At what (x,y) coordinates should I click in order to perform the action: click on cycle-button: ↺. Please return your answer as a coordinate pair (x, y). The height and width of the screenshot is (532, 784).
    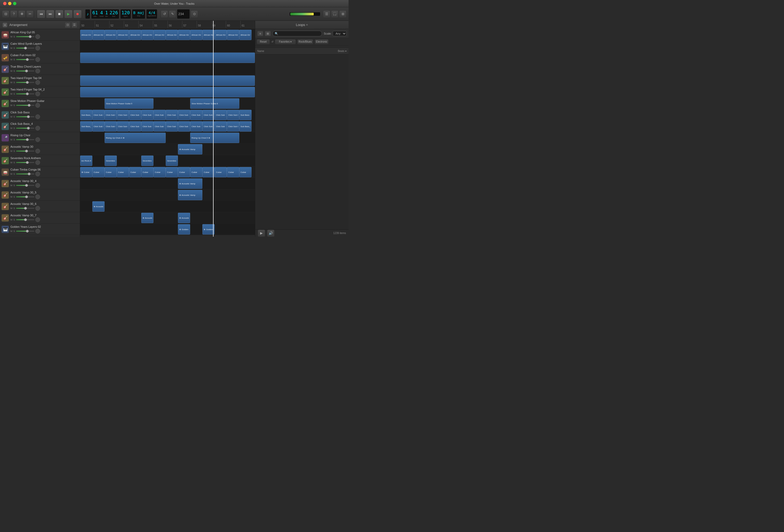
    Looking at the image, I should click on (165, 14).